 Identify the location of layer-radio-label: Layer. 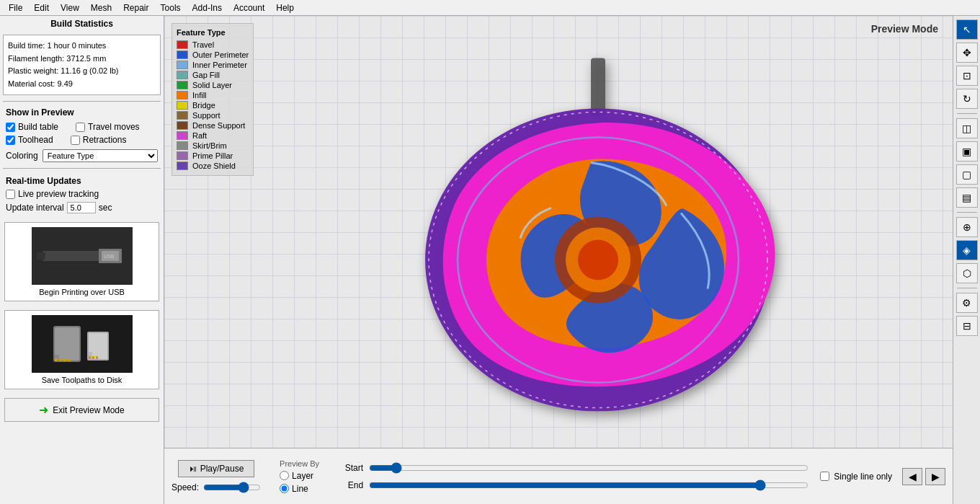
(303, 476).